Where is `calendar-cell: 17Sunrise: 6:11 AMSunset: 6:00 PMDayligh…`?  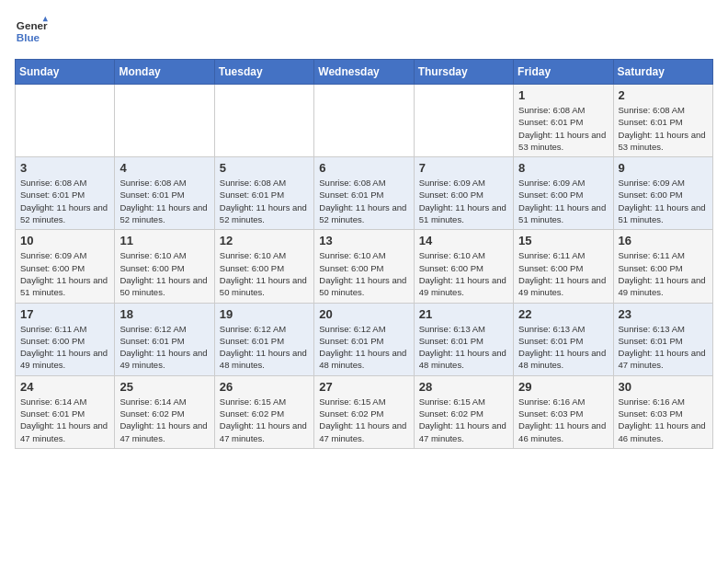
calendar-cell: 17Sunrise: 6:11 AMSunset: 6:00 PMDayligh… is located at coordinates (65, 339).